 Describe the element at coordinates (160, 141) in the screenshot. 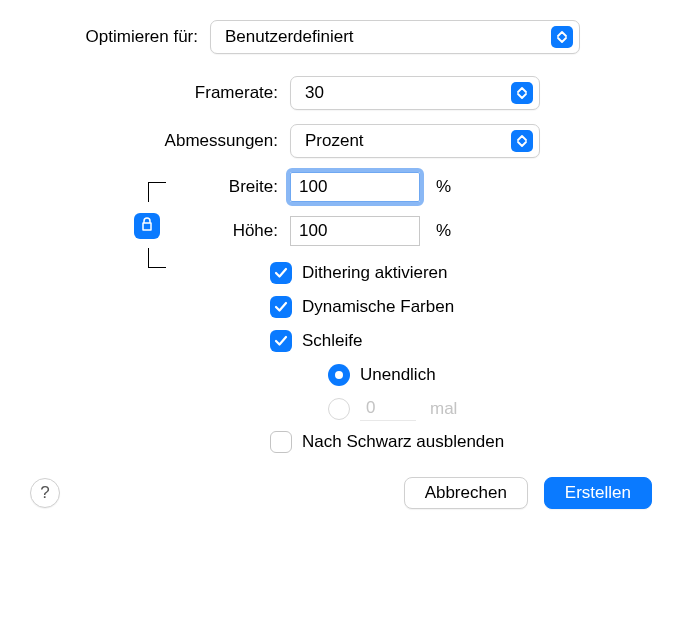

I see `dimensions-label: Abmessungen:` at that location.